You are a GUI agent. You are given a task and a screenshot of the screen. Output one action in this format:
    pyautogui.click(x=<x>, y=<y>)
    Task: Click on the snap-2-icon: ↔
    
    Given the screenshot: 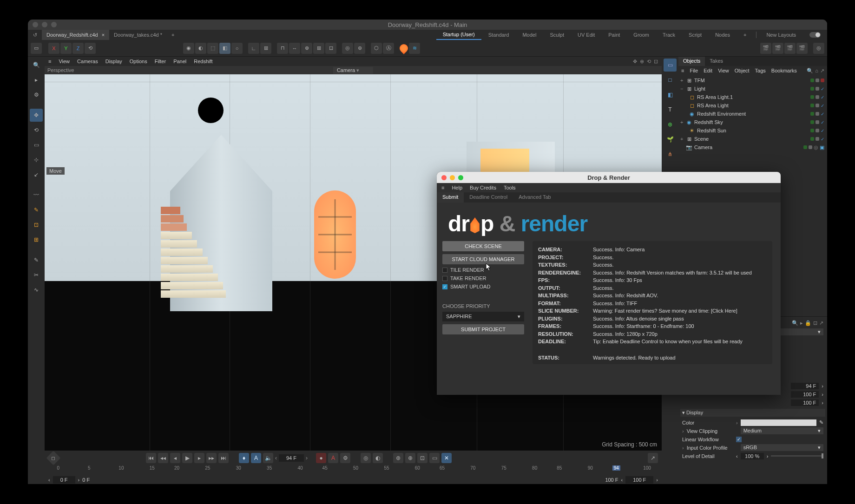 What is the action you would take?
    pyautogui.click(x=295, y=48)
    